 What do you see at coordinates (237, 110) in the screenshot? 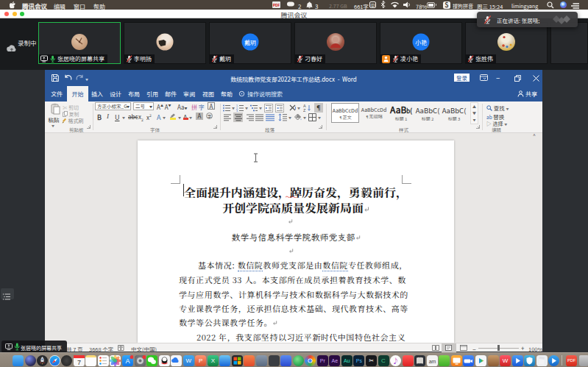
I see `svg-text: 3.` at bounding box center [237, 110].